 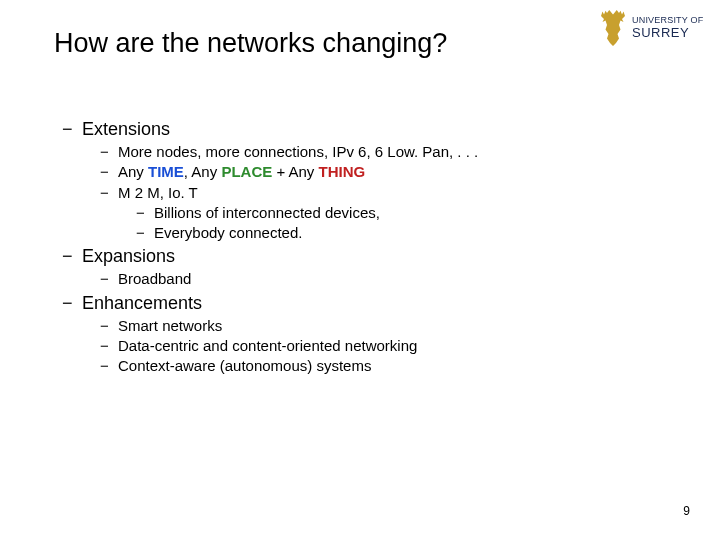 I want to click on ext-sub3-2: Everybody connected., so click(x=401, y=233).